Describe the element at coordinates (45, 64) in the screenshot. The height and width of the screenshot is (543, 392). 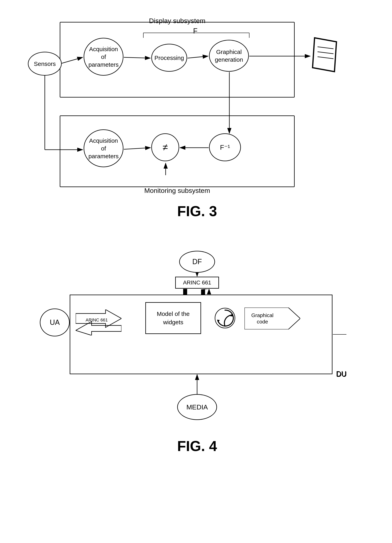
I see `sensors-oval: Sensors` at that location.